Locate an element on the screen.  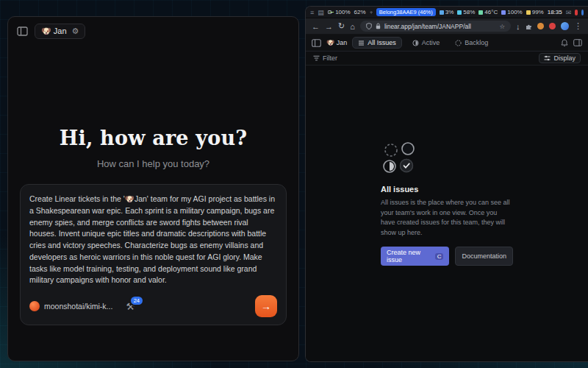
chat-input: Create Linear tickets in the '🐶Jan' team… is located at coordinates (153, 240).